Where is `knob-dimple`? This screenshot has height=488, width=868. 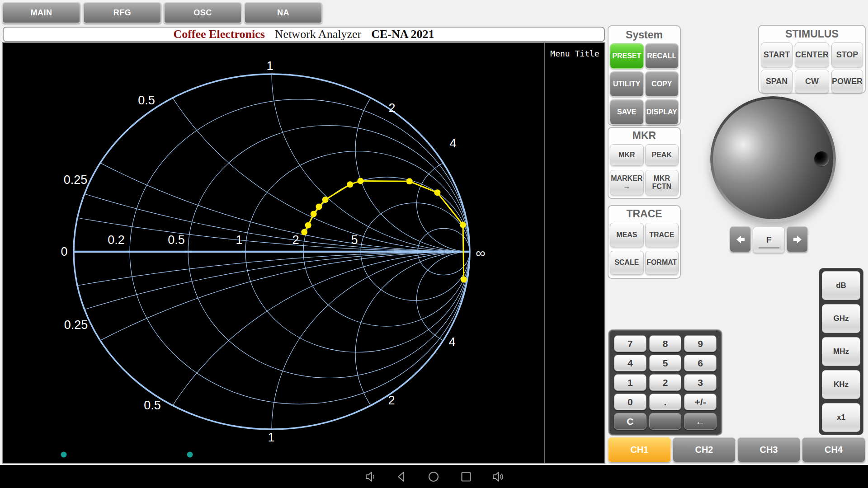
knob-dimple is located at coordinates (822, 159).